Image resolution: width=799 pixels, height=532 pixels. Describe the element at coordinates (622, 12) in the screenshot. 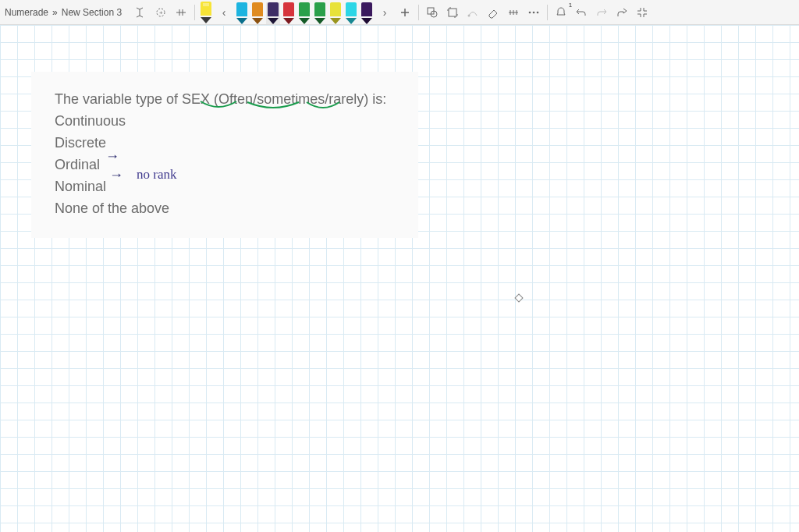

I see `share-icon` at that location.